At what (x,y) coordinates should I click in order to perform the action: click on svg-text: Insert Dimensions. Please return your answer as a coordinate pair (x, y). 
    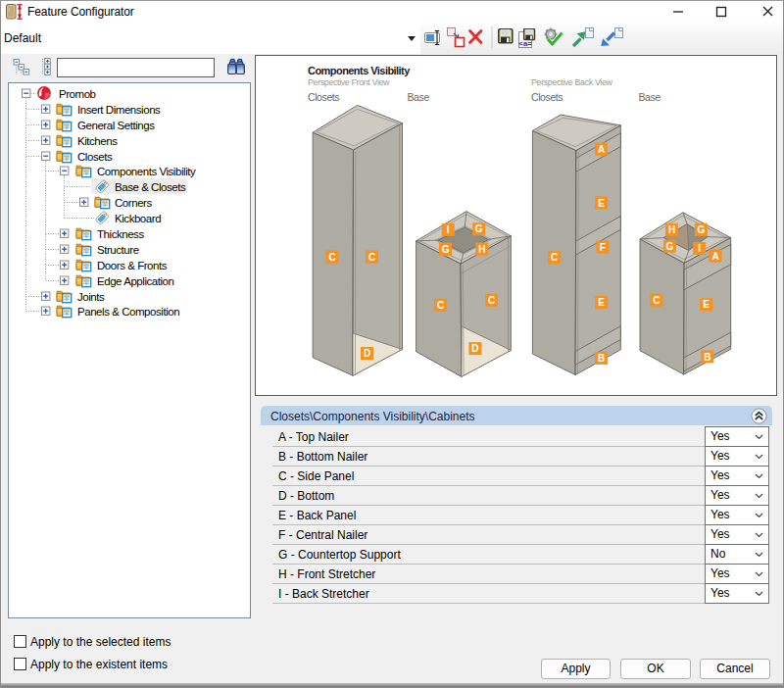
    Looking at the image, I should click on (120, 110).